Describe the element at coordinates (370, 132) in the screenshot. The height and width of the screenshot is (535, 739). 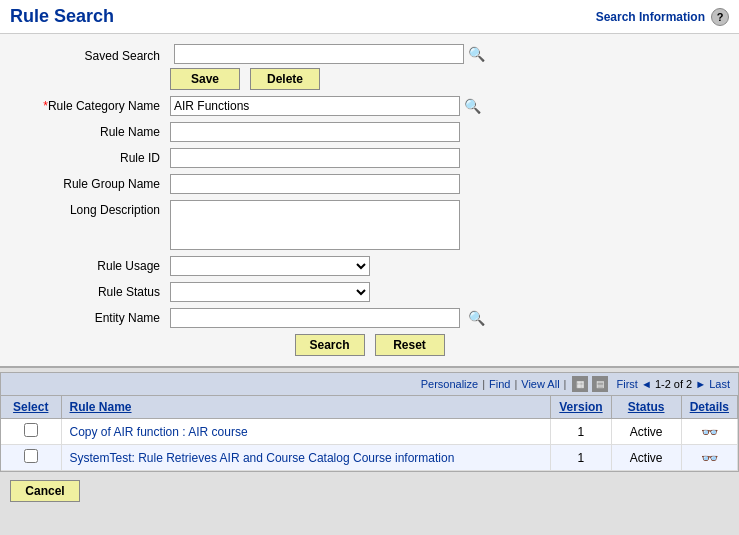
I see `rule-name-row: Rule Name` at that location.